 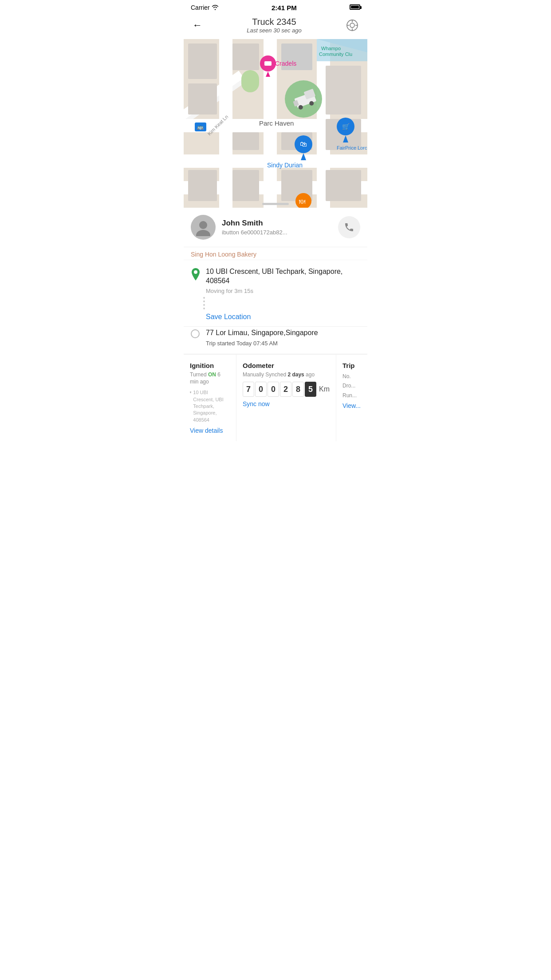 I want to click on digit-0: 7, so click(x=248, y=389).